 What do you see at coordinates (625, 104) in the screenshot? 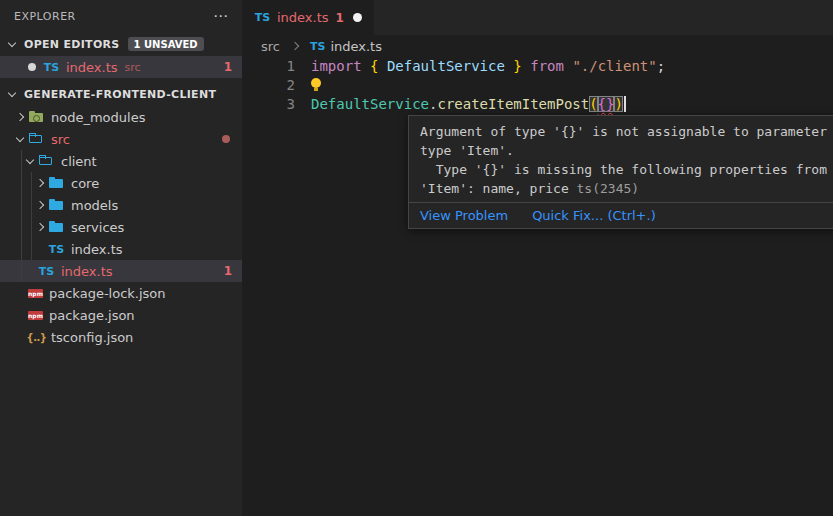
I see `text-cursor` at bounding box center [625, 104].